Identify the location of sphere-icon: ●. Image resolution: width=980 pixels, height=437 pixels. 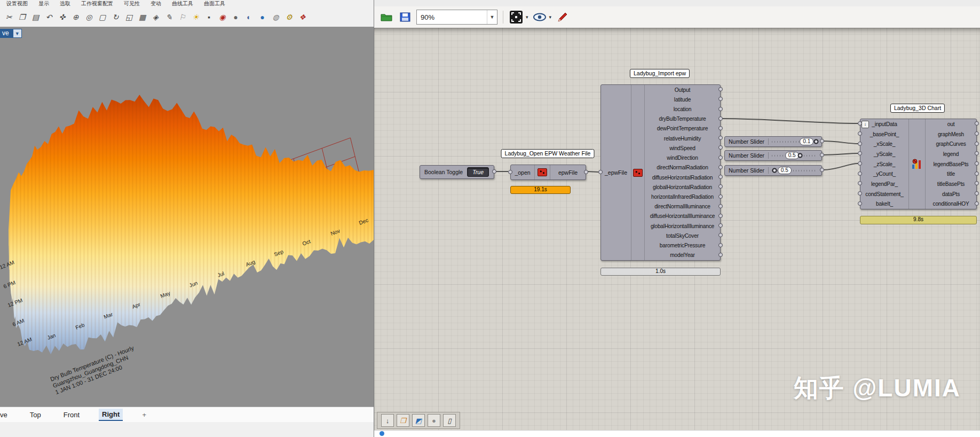
(434, 420).